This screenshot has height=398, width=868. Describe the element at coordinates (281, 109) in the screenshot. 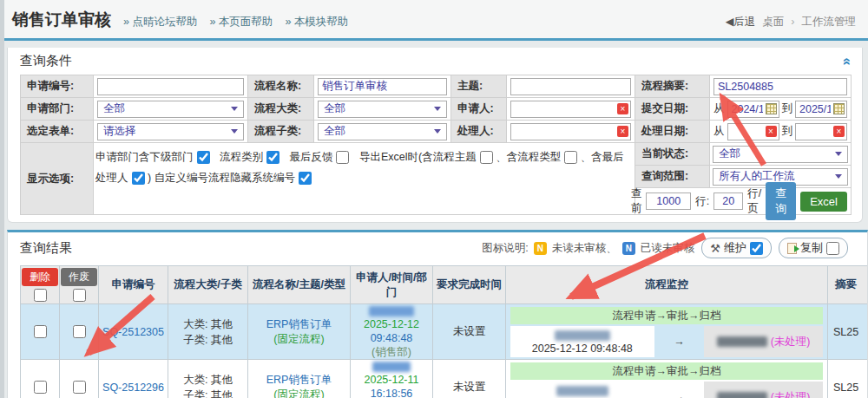

I see `flow-major-label: 流程大类:` at that location.